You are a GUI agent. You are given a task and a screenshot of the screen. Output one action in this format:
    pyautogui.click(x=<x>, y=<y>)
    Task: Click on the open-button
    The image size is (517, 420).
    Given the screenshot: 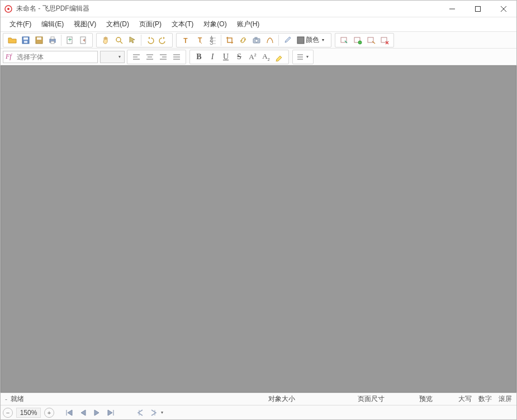 What is the action you would take?
    pyautogui.click(x=12, y=40)
    